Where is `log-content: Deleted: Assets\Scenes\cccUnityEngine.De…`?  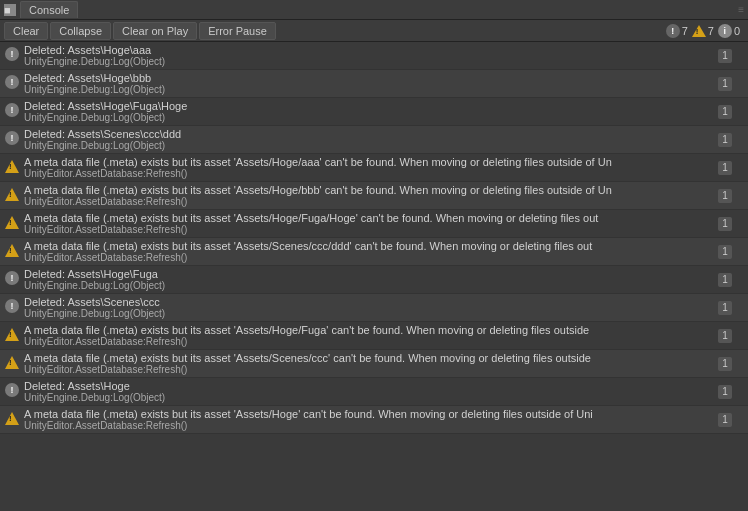 log-content: Deleted: Assets\Scenes\cccUnityEngine.De… is located at coordinates (384, 308).